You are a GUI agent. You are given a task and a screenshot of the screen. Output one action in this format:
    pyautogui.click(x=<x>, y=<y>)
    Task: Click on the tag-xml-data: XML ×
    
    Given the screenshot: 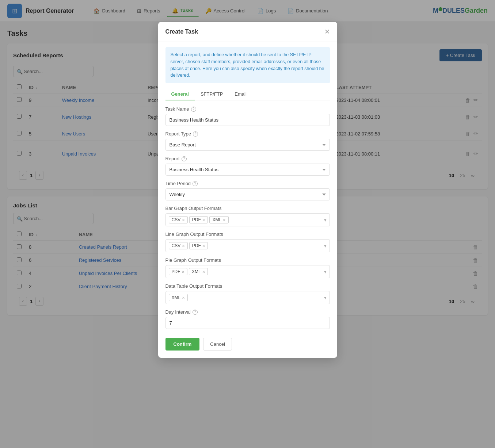 What is the action you would take?
    pyautogui.click(x=178, y=298)
    